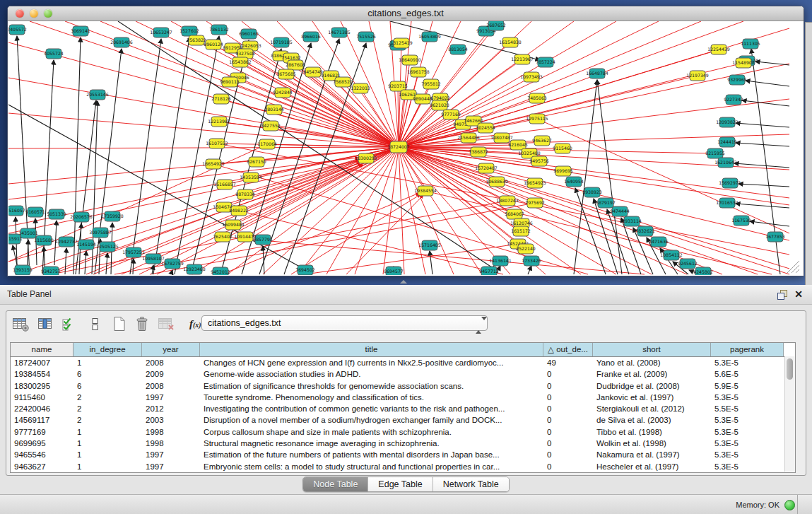 The image size is (812, 514). I want to click on graph-node: 2803144, so click(274, 110).